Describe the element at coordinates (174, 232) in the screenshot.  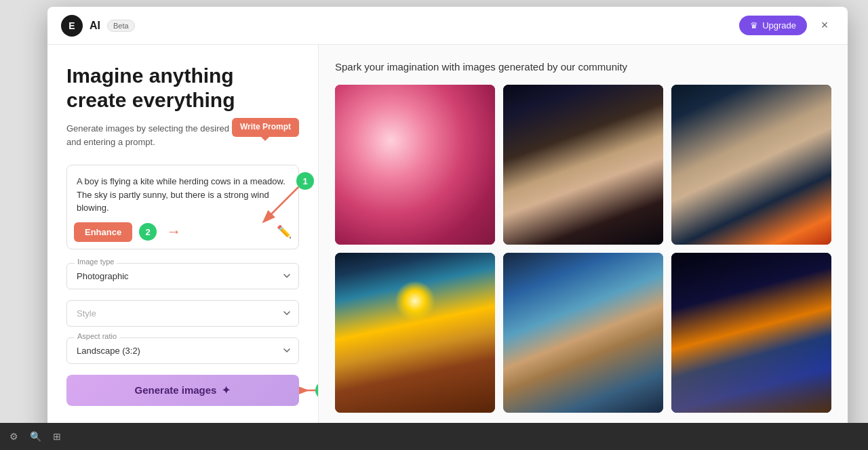
I see `arrow-enhance-icon: →` at that location.